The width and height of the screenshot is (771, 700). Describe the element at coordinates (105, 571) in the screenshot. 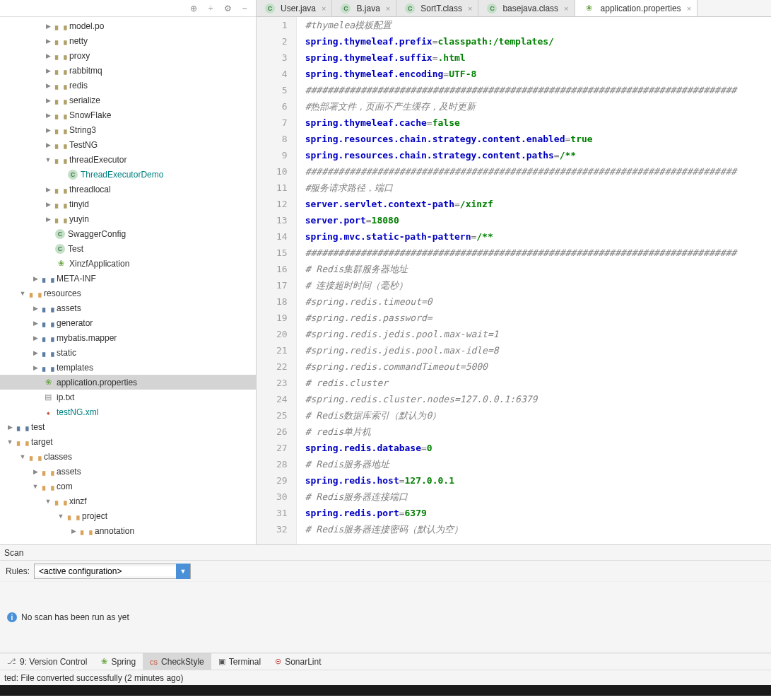

I see `rules-input` at that location.